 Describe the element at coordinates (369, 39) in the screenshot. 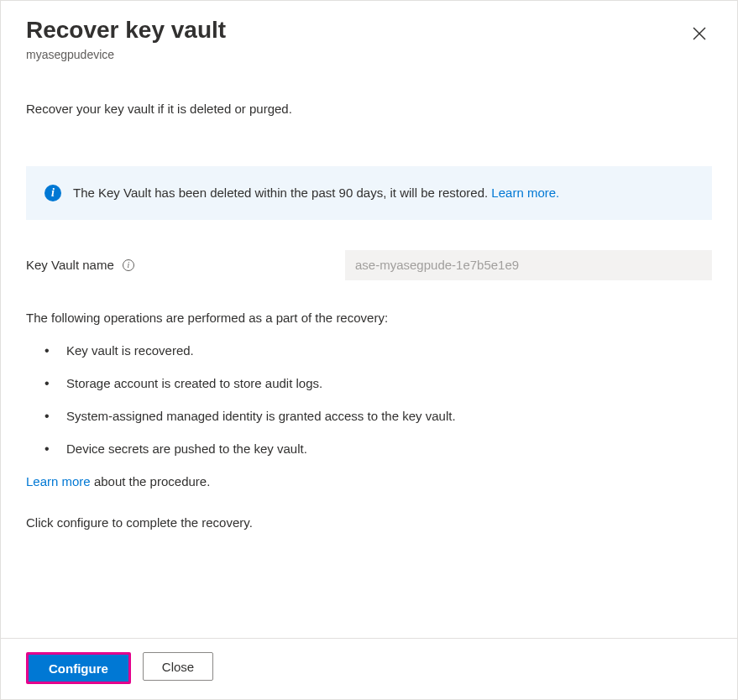

I see `header-row: Recover key vault myasegpudevice` at that location.